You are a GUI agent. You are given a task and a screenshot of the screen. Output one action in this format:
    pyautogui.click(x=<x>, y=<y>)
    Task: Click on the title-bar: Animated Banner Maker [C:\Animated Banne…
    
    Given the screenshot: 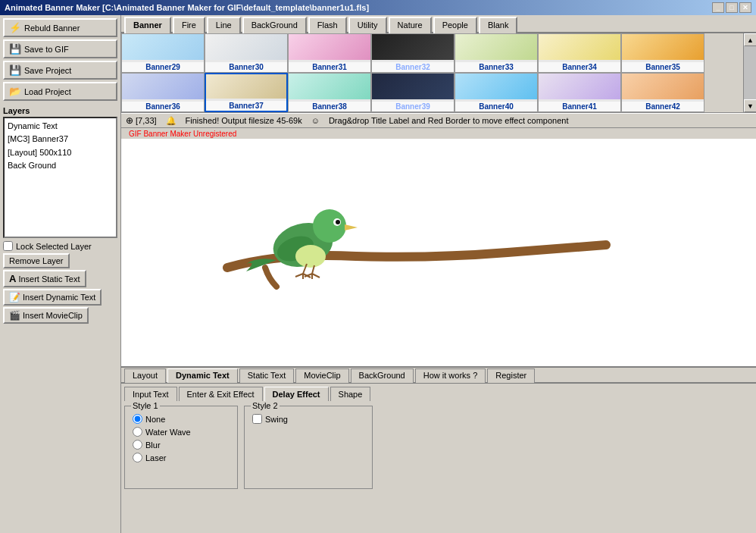 What is the action you would take?
    pyautogui.click(x=378, y=8)
    